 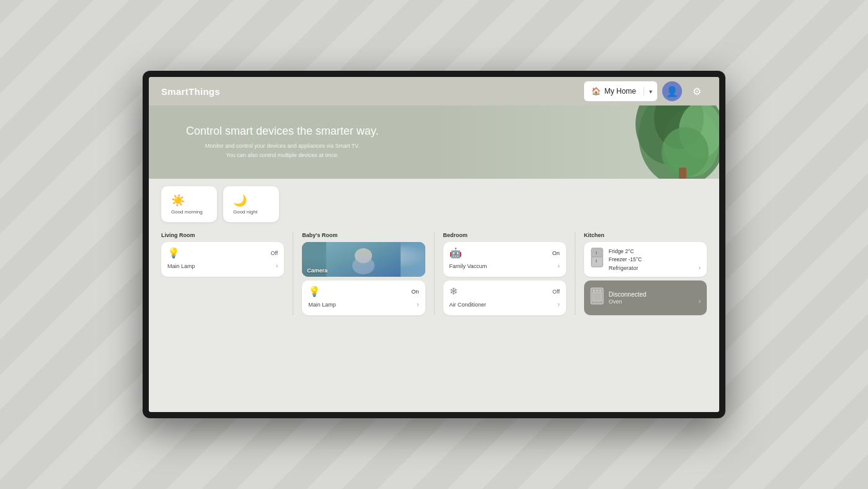 What do you see at coordinates (314, 292) in the screenshot?
I see `lamp-on-icon: 💡` at bounding box center [314, 292].